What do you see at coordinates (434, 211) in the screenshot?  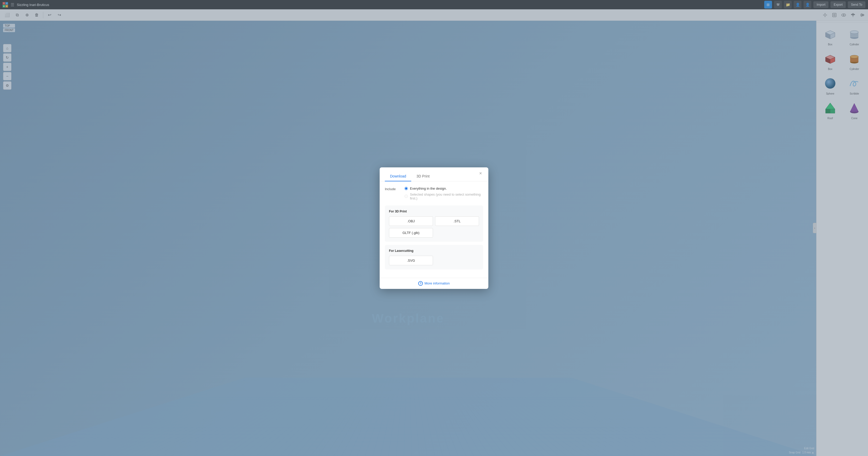 I see `section-3dprint-title: For 3D Print` at bounding box center [434, 211].